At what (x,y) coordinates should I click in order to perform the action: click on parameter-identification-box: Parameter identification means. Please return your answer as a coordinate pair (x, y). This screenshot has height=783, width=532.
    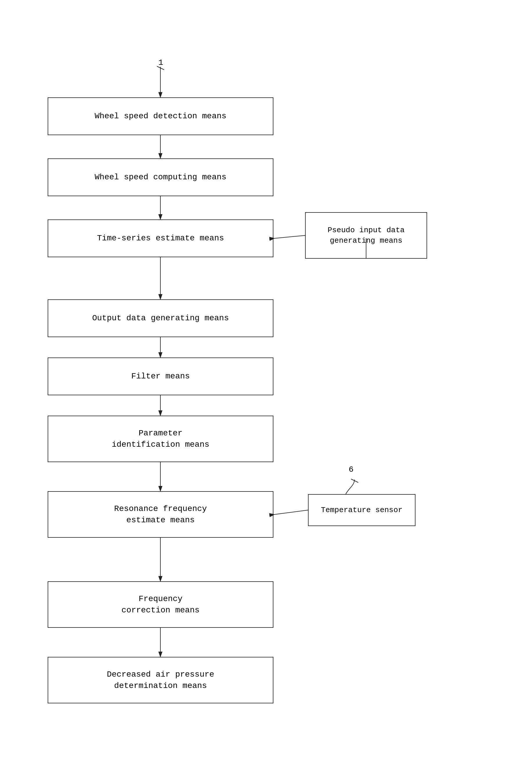
    Looking at the image, I should click on (161, 439).